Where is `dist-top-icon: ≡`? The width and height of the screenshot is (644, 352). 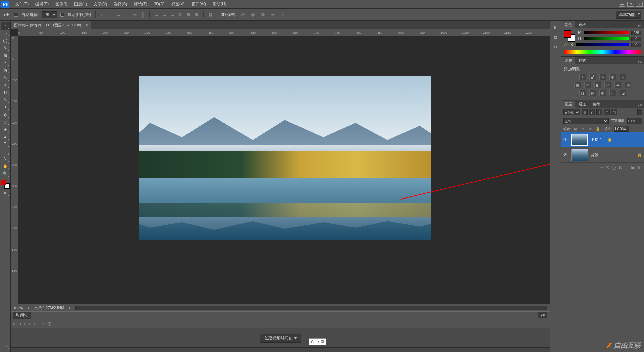
dist-top-icon: ≡ is located at coordinates (156, 15).